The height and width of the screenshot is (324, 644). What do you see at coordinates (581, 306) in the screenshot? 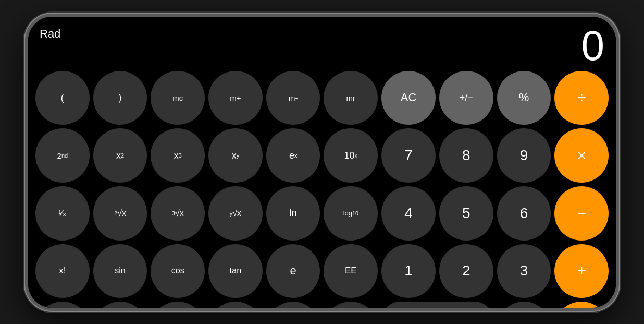
I see `btn-equals: =` at bounding box center [581, 306].